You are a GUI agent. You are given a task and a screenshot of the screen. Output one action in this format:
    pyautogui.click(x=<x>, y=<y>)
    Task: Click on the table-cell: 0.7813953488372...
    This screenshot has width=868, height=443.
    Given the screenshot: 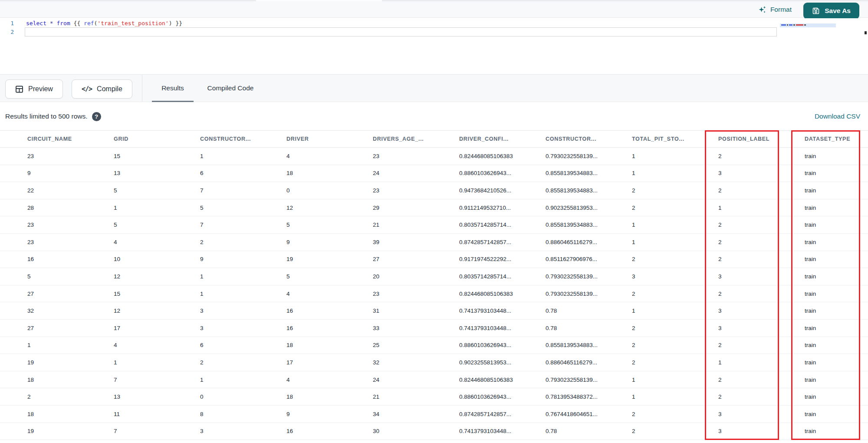 What is the action you would take?
    pyautogui.click(x=583, y=397)
    